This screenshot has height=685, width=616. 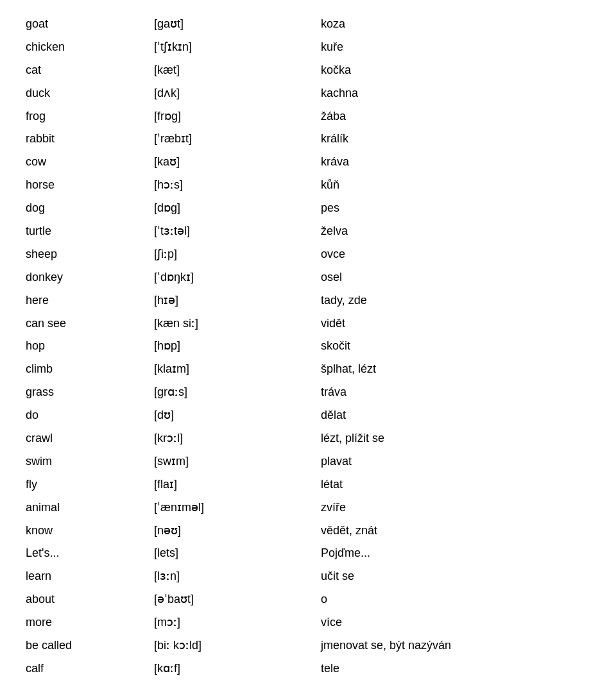 What do you see at coordinates (456, 462) in the screenshot?
I see `czech-translation: plavat` at bounding box center [456, 462].